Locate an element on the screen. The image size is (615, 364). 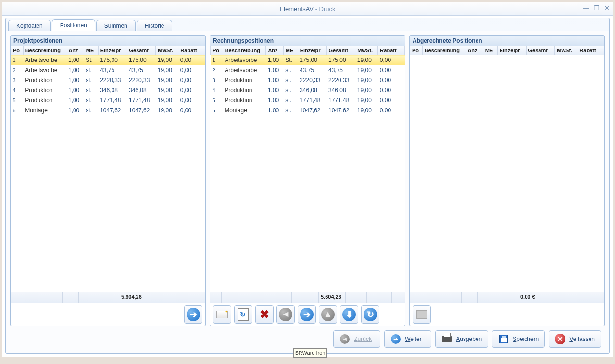
maximize-icon: ❐ is located at coordinates (597, 8).